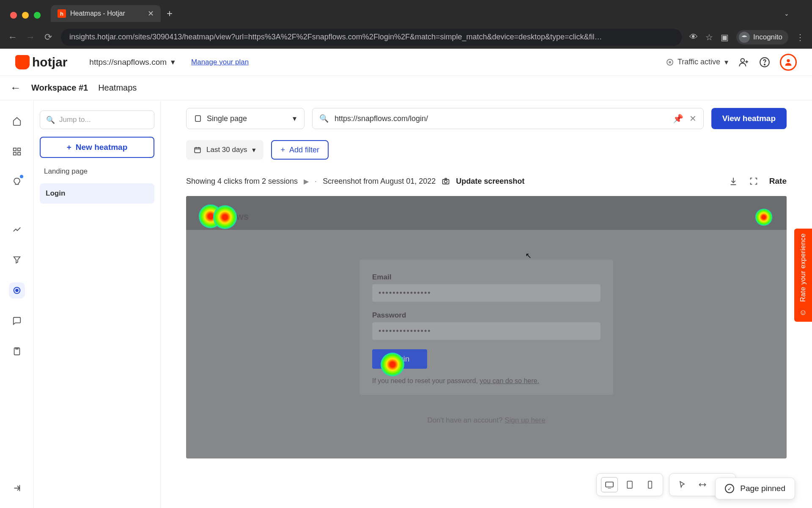 The width and height of the screenshot is (812, 508). Describe the element at coordinates (699, 62) in the screenshot. I see `traffic-label: Traffic active` at that location.